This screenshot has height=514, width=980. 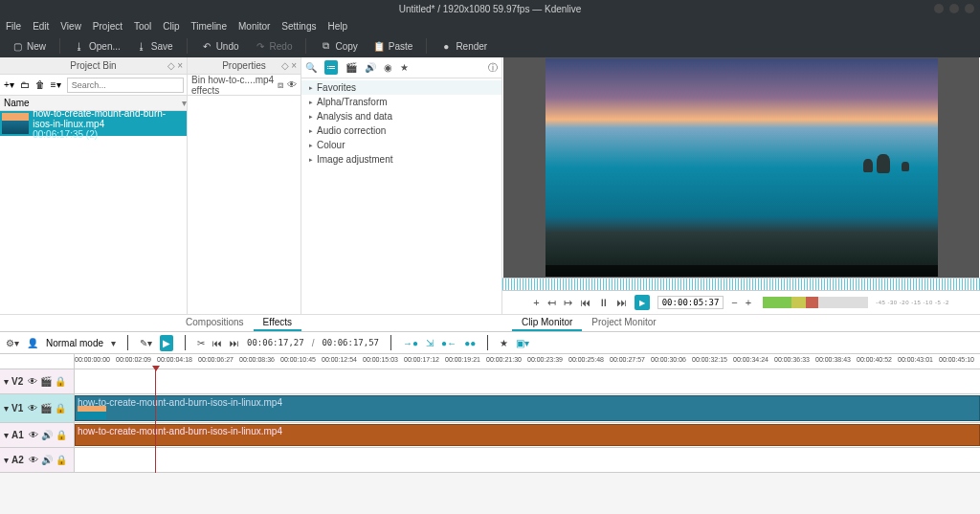 I want to click on effect-category: Colour, so click(x=402, y=145).